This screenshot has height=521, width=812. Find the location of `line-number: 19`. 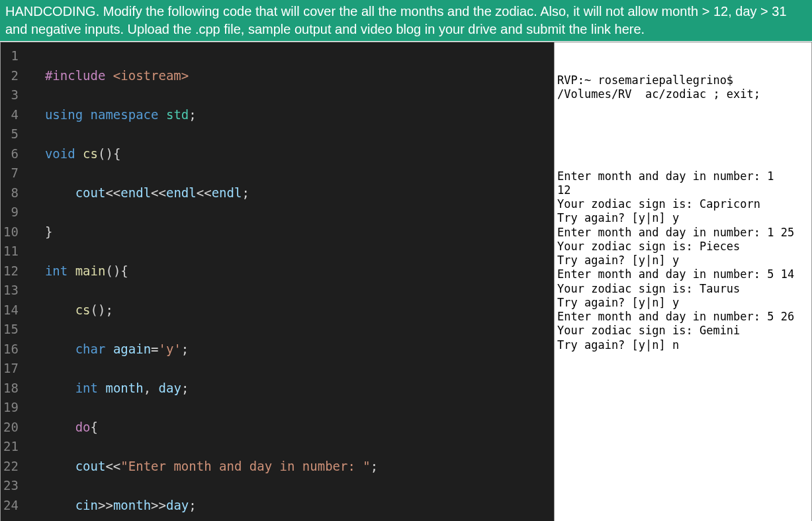

line-number: 19 is located at coordinates (12, 408).